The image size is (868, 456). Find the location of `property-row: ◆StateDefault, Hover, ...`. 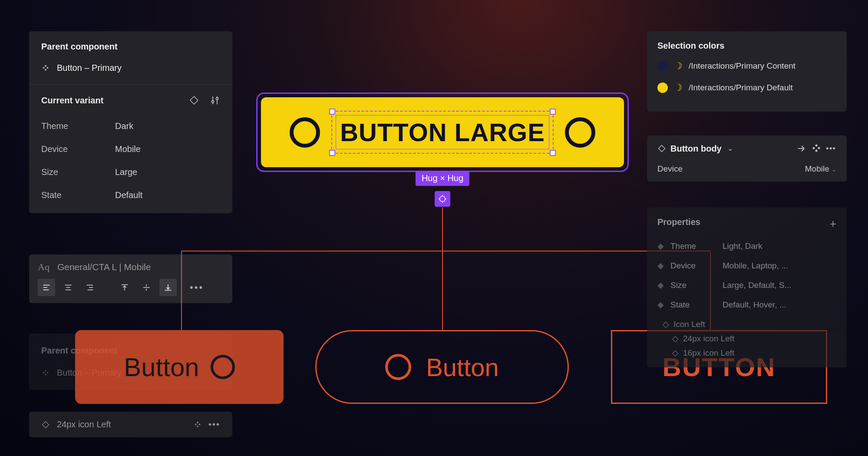

property-row: ◆StateDefault, Hover, ... is located at coordinates (747, 305).